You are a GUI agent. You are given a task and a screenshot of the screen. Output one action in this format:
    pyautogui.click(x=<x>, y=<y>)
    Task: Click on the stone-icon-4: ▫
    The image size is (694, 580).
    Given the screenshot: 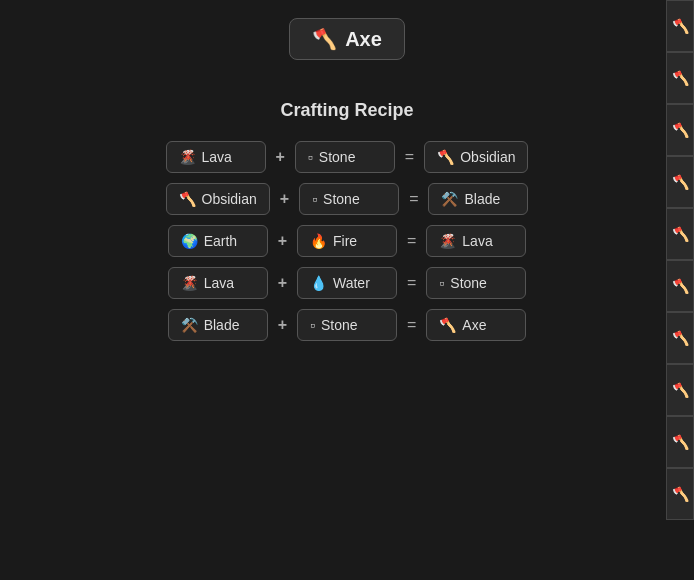 What is the action you would take?
    pyautogui.click(x=442, y=283)
    